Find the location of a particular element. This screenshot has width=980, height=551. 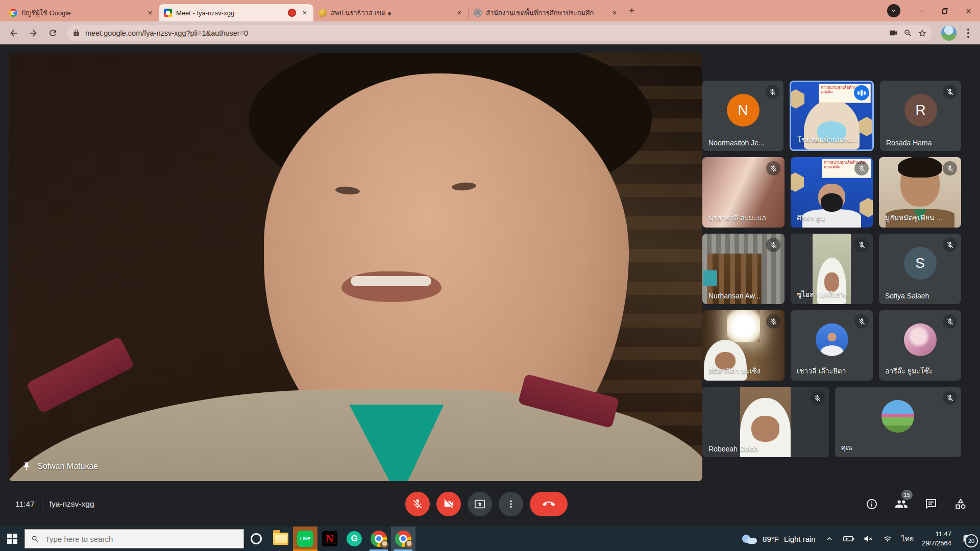

tab-google-account: บัญชีผู้ใช้ Google is located at coordinates (82, 13).